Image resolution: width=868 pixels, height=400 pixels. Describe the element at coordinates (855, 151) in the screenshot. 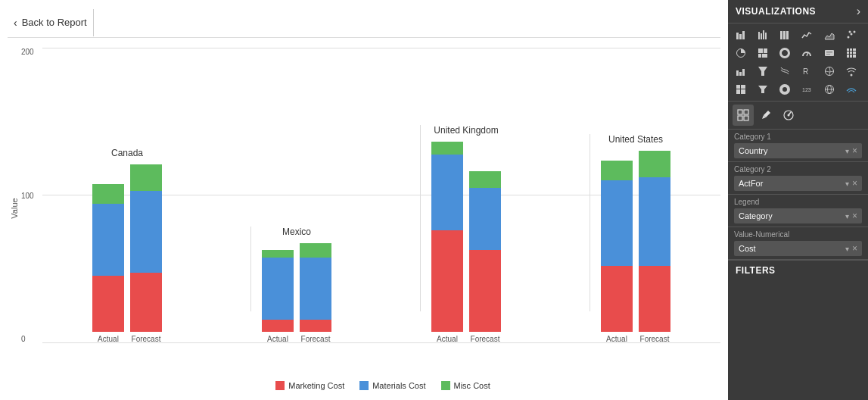

I see `category1-field-remove-icon: ×` at that location.